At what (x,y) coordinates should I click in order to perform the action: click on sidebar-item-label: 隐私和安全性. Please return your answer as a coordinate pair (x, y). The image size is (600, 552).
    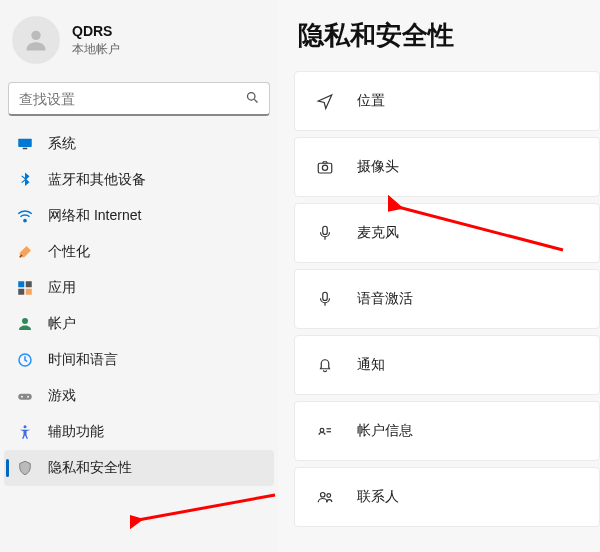
    Looking at the image, I should click on (90, 468).